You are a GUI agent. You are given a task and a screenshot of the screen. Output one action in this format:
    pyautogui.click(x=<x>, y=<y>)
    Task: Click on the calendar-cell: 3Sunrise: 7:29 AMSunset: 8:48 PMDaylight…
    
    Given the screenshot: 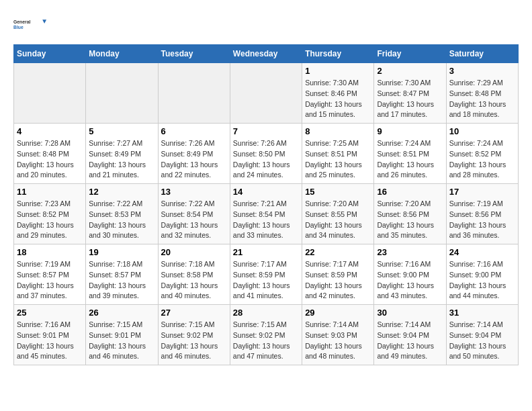 What is the action you would take?
    pyautogui.click(x=482, y=93)
    